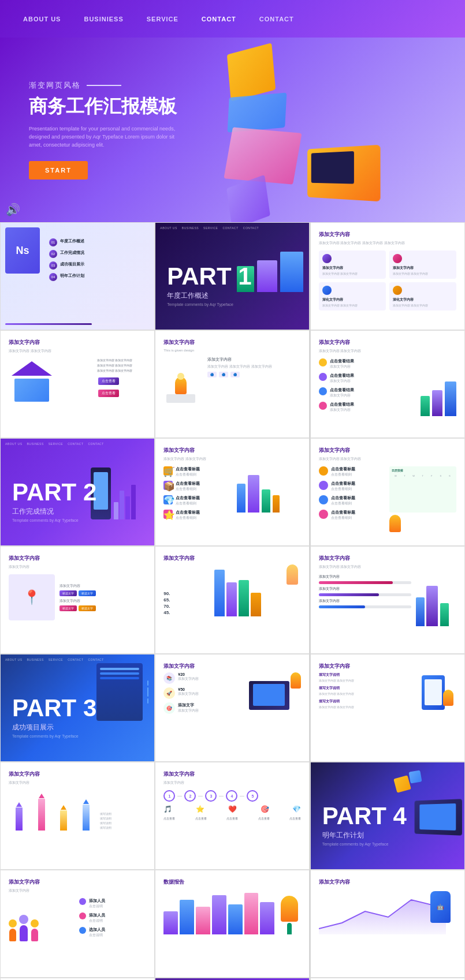 Image resolution: width=465 pixels, height=980 pixels. What do you see at coordinates (54, 708) in the screenshot?
I see `part3-number: PART 3` at bounding box center [54, 708].